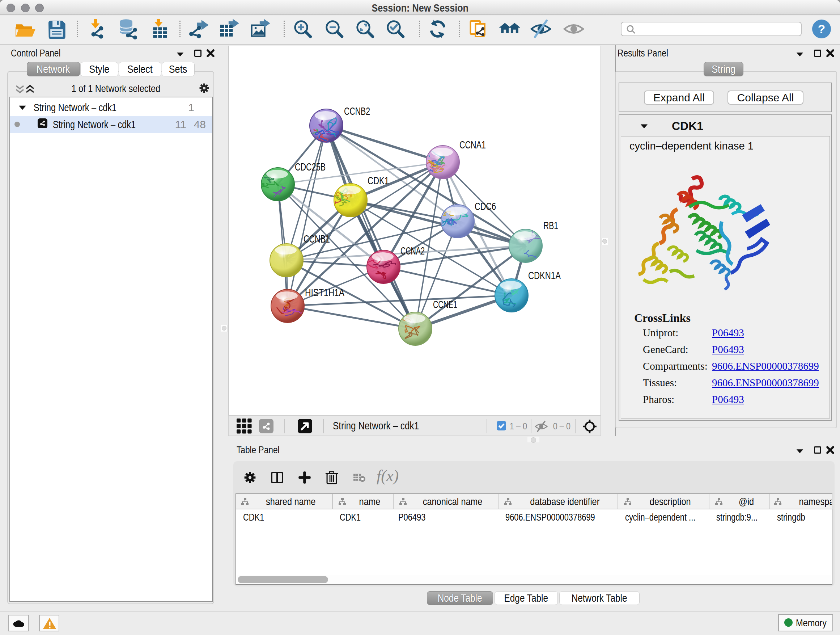 The width and height of the screenshot is (840, 635). What do you see at coordinates (325, 293) in the screenshot?
I see `svg-text: HIST1H1A` at bounding box center [325, 293].